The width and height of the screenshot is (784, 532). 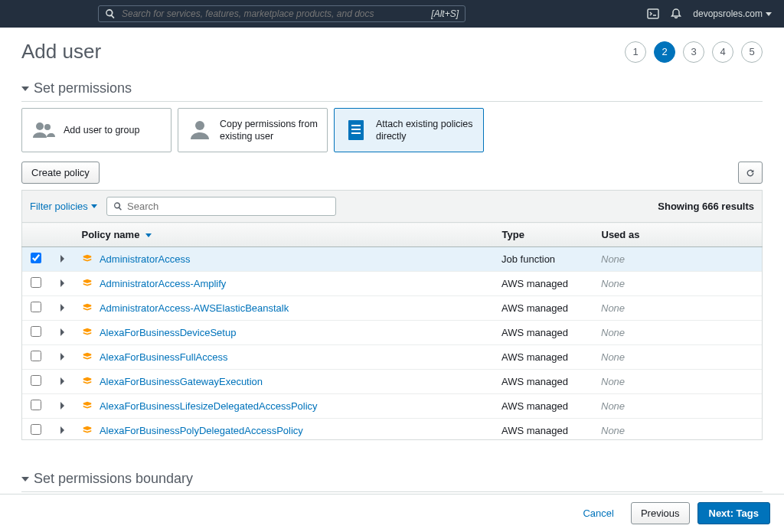 I want to click on table-row: AdministratorAccess Job function None, so click(x=392, y=259).